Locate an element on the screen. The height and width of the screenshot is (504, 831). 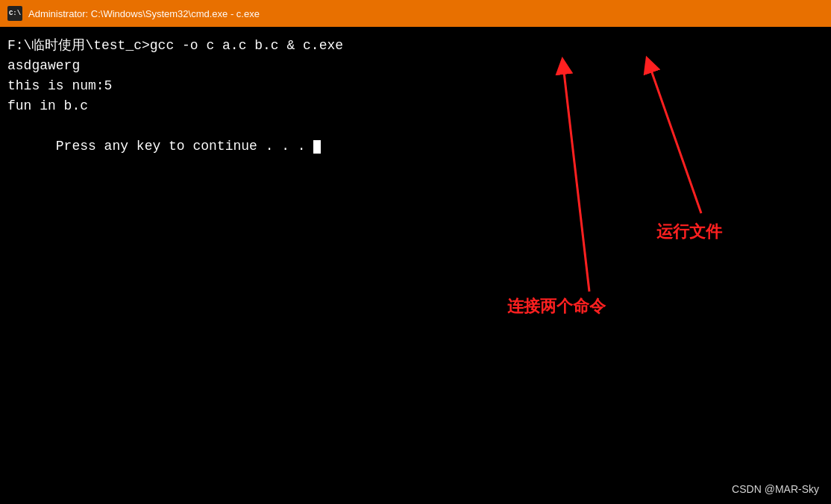
terminal-line-4: fun in b.c is located at coordinates (416, 106).